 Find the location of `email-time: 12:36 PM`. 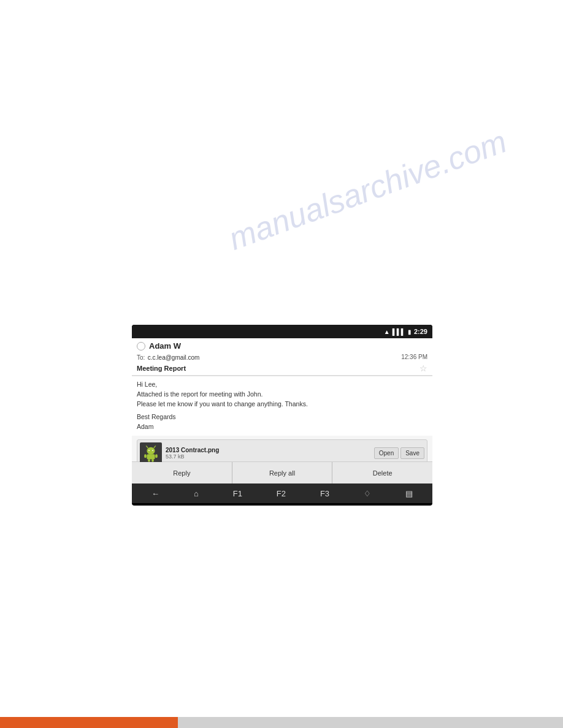

email-time: 12:36 PM is located at coordinates (415, 357).